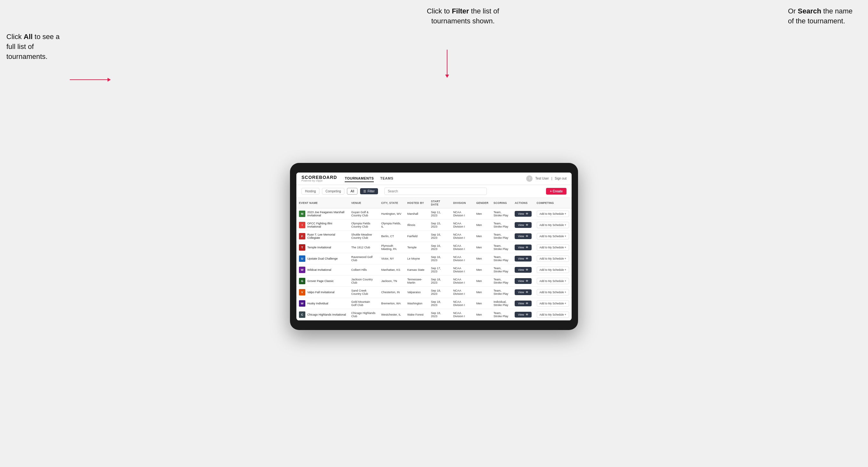 The image size is (868, 467). I want to click on tab-hosting: Hosting, so click(311, 191).